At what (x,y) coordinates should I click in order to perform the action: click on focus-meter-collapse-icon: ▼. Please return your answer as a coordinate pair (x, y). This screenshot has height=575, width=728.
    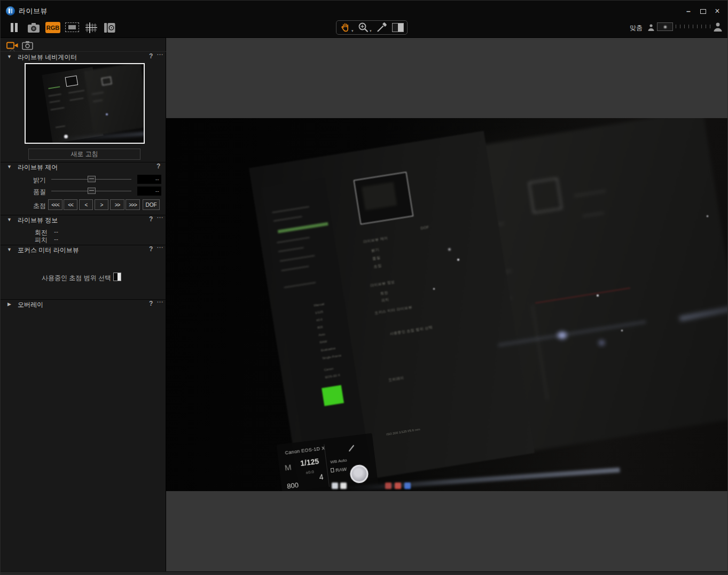
    Looking at the image, I should click on (10, 250).